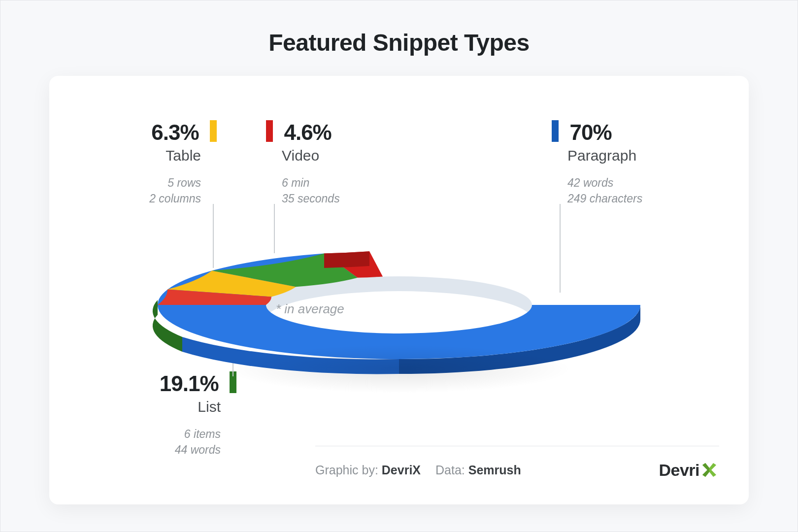 This screenshot has width=798, height=532. What do you see at coordinates (555, 131) in the screenshot?
I see `swatch-paragraph` at bounding box center [555, 131].